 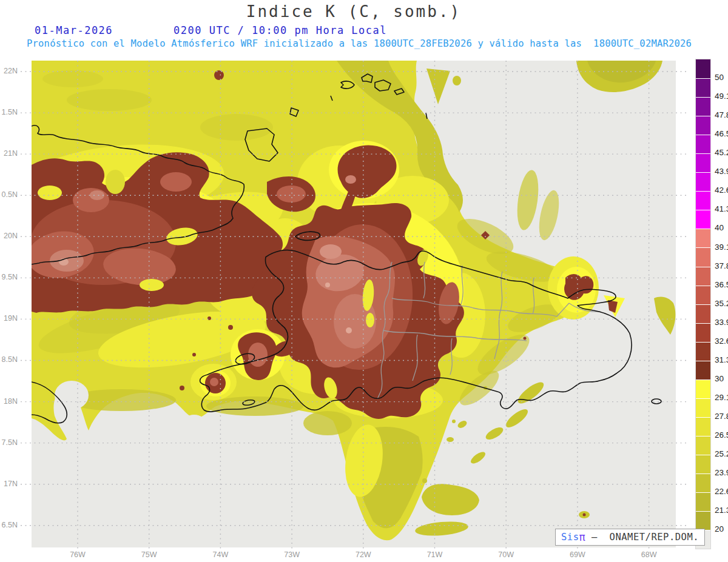 I want to click on lat-tick-label: 22N, so click(x=8, y=71).